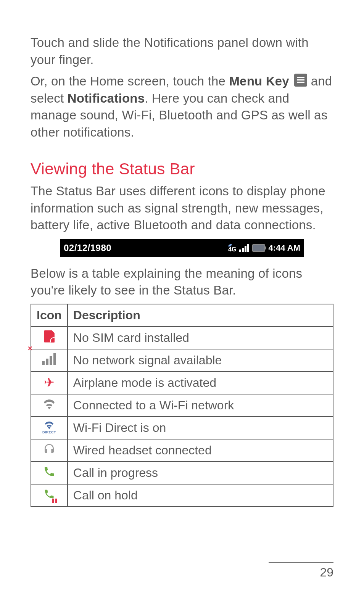  What do you see at coordinates (182, 450) in the screenshot?
I see `table-row: Wired headset connected` at bounding box center [182, 450].